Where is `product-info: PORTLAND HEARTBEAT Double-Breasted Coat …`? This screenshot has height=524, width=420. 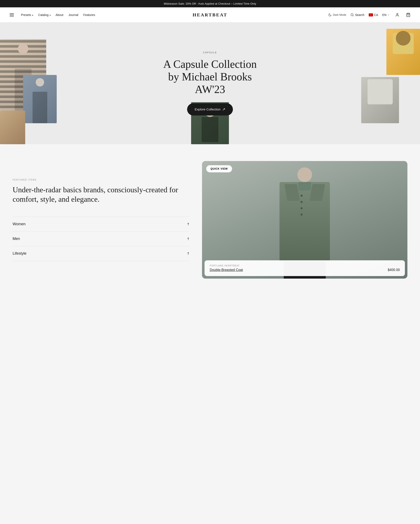
product-info: PORTLAND HEARTBEAT Double-Breasted Coat … is located at coordinates (305, 268).